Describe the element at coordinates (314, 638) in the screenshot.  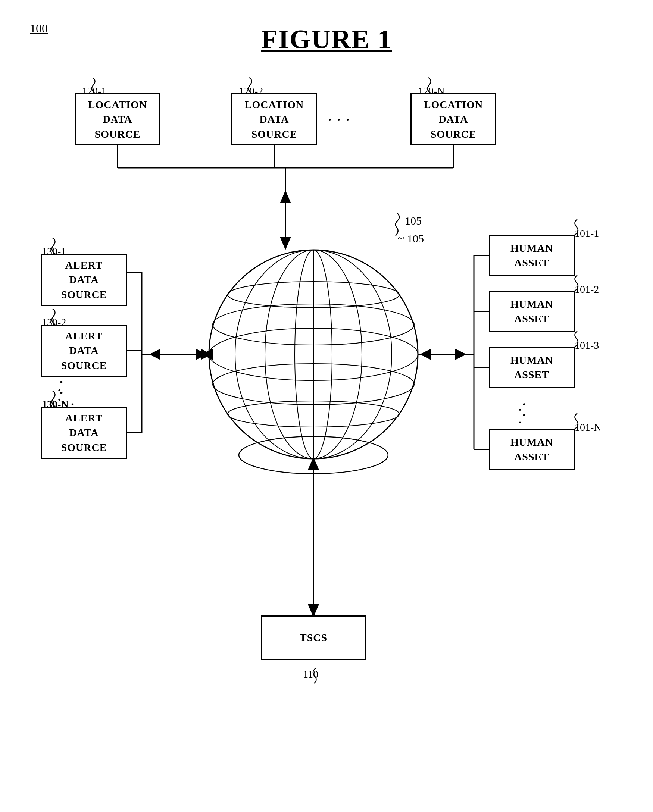
I see `tscs-box: TSCS` at that location.